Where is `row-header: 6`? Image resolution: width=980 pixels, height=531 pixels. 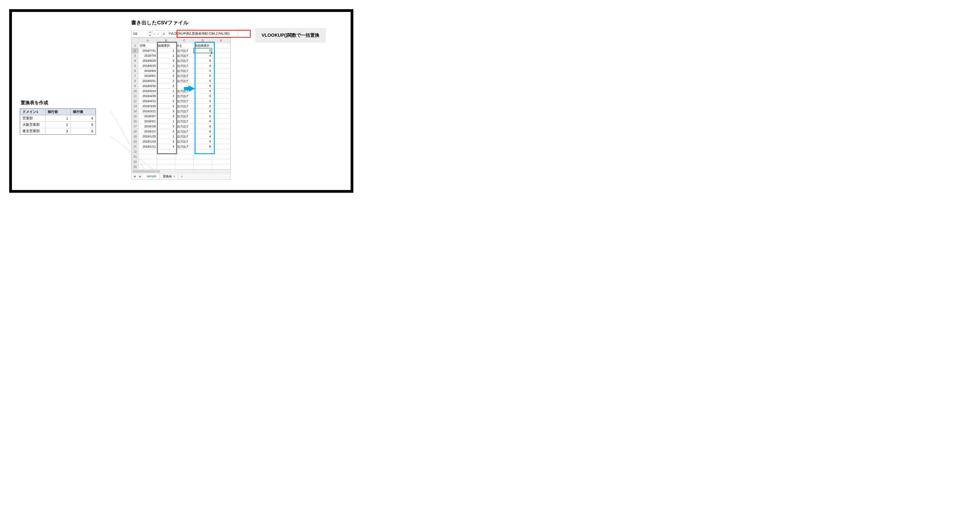
row-header: 6 is located at coordinates (135, 71).